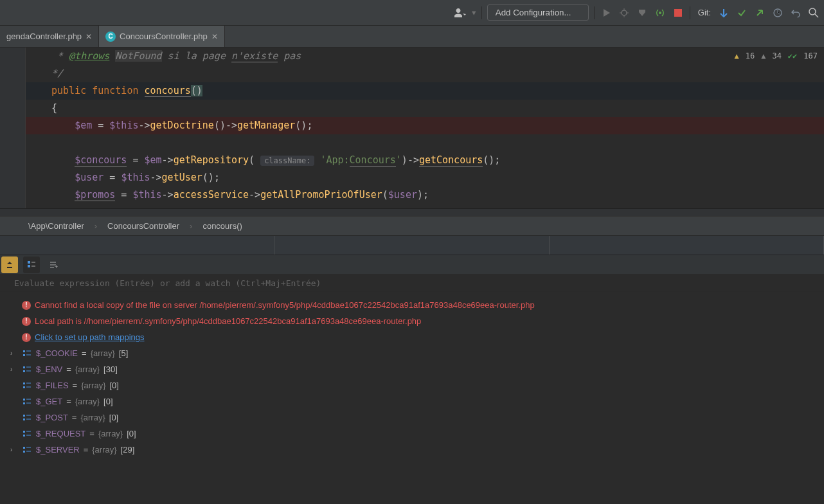 This screenshot has height=504, width=824. I want to click on breadcrumb-item: \App\Controller, so click(57, 226).